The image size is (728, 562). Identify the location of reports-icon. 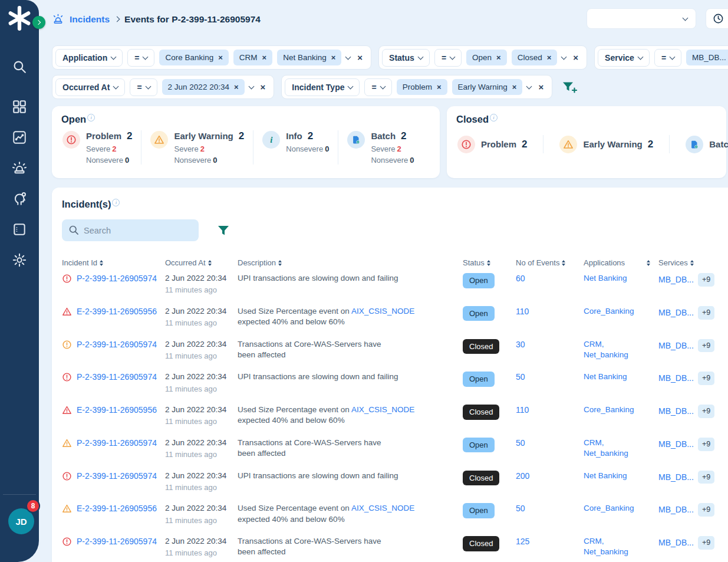
(19, 229).